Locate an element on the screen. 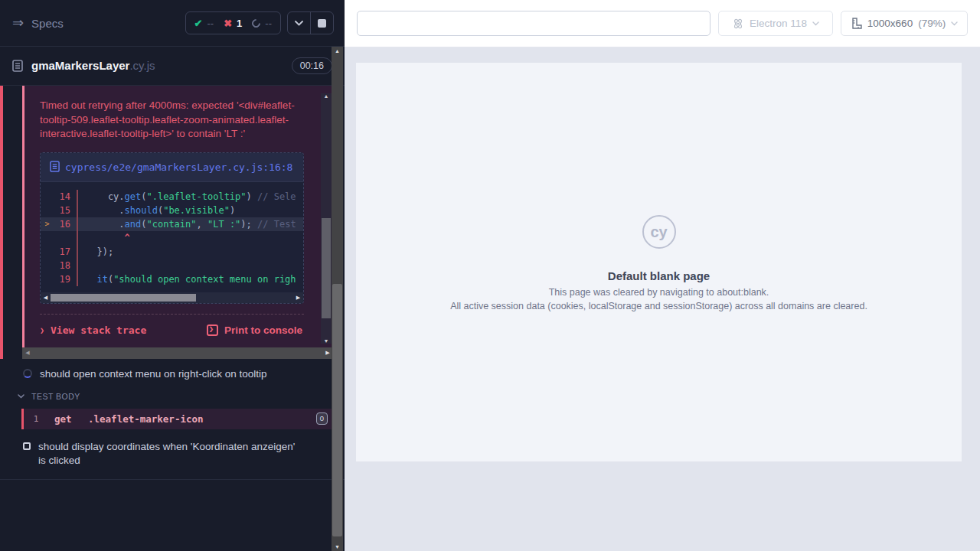 The image size is (980, 551). code-lines: 14 cy.get(".leaflet-tooltip") // Sele15 … is located at coordinates (172, 237).